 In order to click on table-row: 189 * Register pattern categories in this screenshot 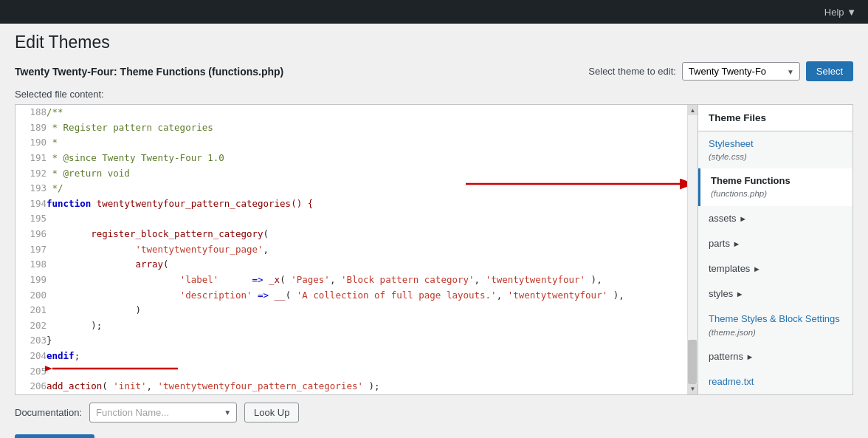, I will do `click(351, 129)`.